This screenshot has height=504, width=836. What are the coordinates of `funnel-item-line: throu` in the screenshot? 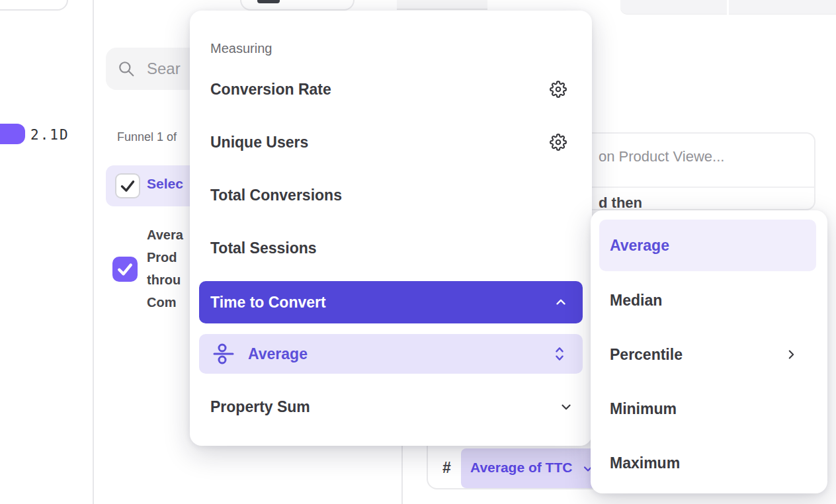 It's located at (171, 280).